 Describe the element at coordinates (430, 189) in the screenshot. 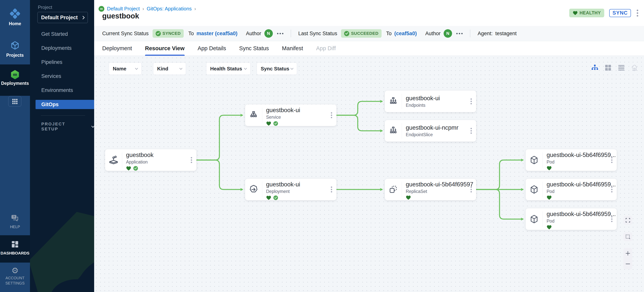

I see `node-replicaset-guestbook-ui-5b64f69597: guestbook-ui-5b64f69597 ReplicaSet` at that location.